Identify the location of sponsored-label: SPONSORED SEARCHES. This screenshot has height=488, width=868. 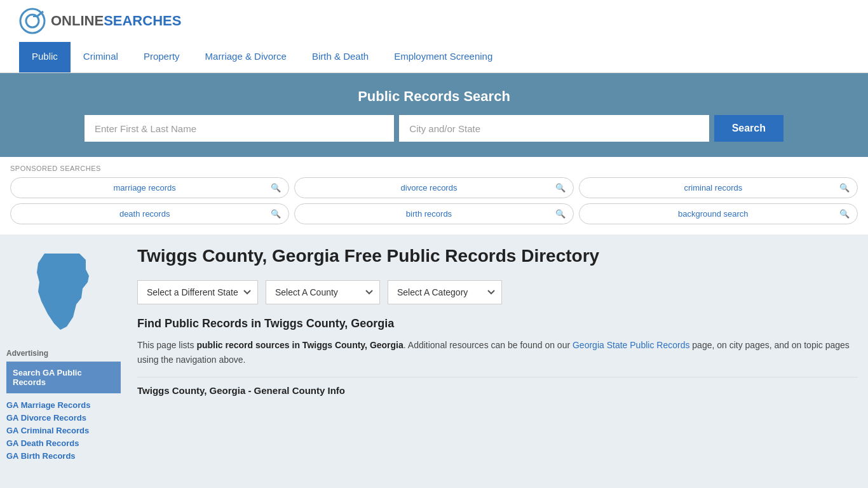
(434, 168).